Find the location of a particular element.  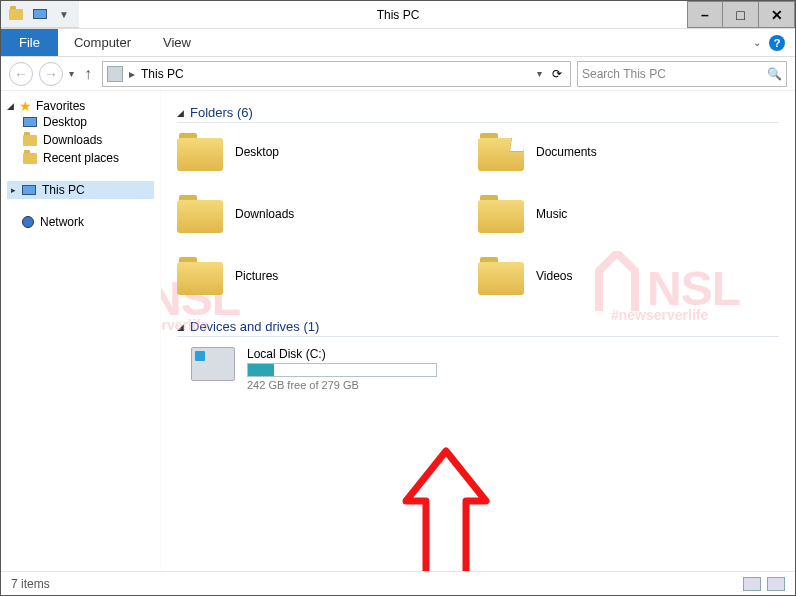

desktop-icon is located at coordinates (30, 122).